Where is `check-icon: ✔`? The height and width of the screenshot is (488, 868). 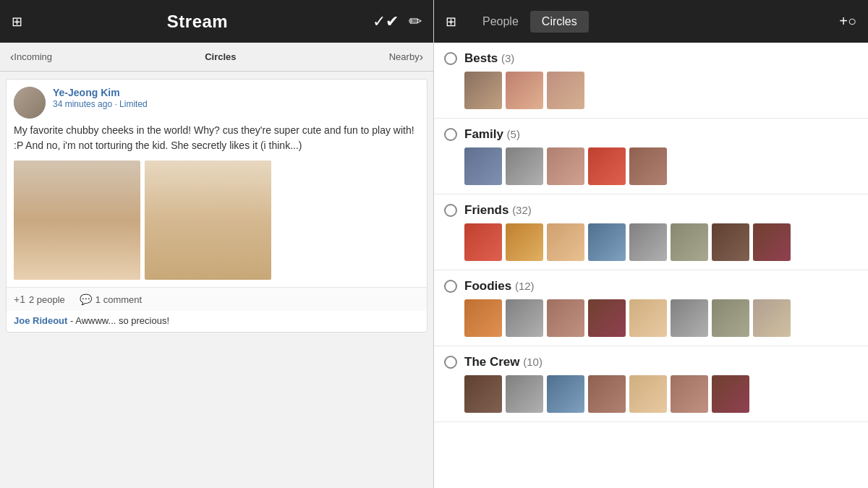 check-icon: ✔ is located at coordinates (386, 22).